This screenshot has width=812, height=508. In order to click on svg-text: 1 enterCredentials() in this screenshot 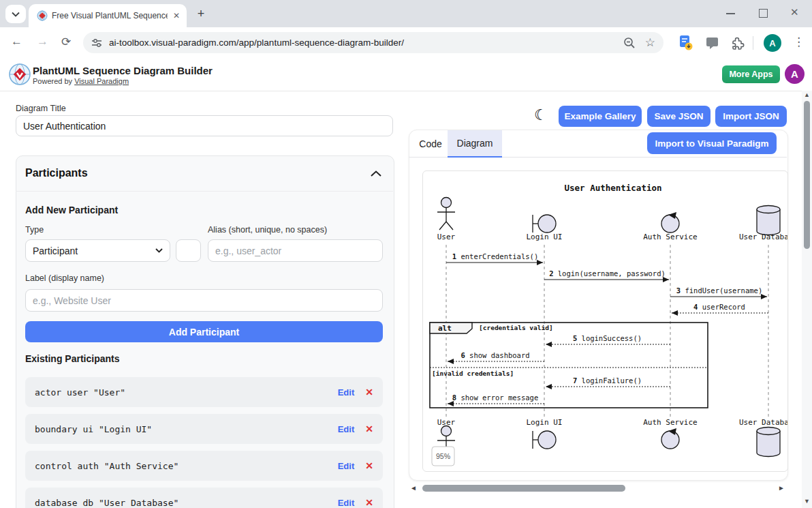, I will do `click(495, 256)`.